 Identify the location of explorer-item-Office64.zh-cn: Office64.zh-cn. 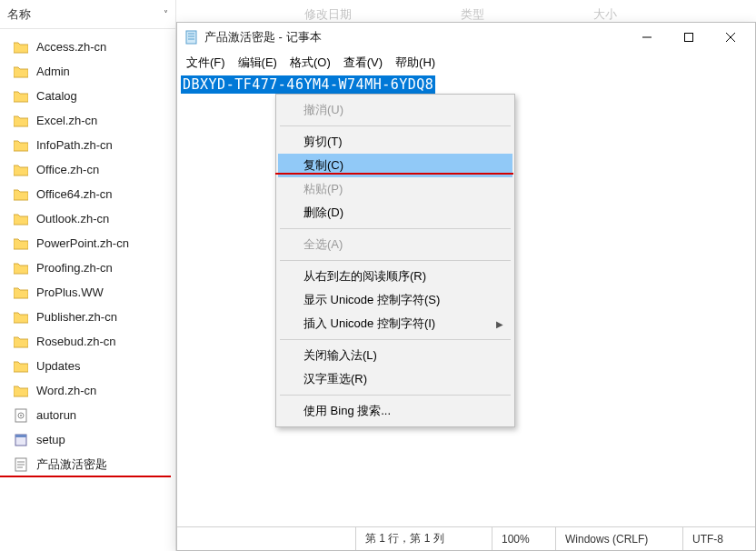
(87, 195).